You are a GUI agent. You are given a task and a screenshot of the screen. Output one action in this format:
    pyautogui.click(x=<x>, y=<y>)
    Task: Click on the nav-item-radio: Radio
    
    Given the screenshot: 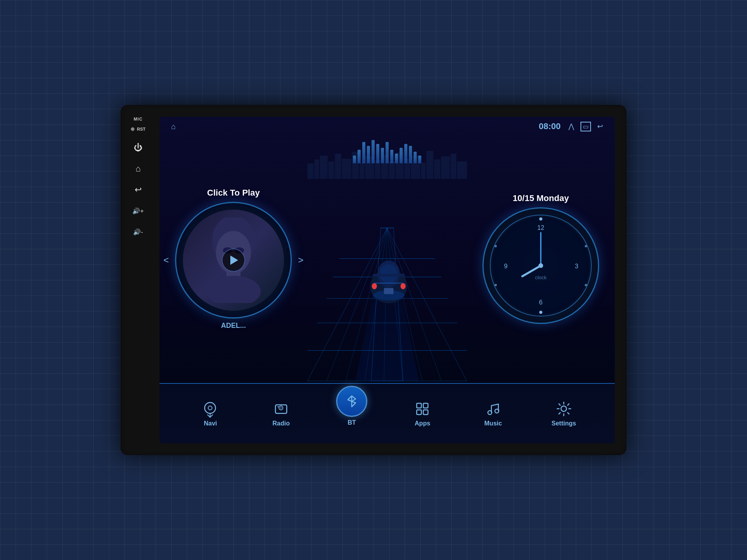 What is the action you would take?
    pyautogui.click(x=281, y=414)
    